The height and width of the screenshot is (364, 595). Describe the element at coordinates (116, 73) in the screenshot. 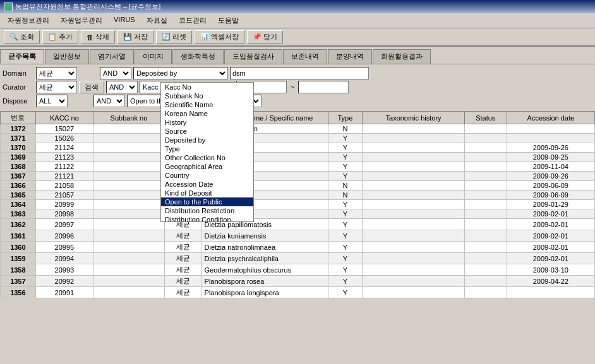

I see `logic-select-1: AND OR` at that location.